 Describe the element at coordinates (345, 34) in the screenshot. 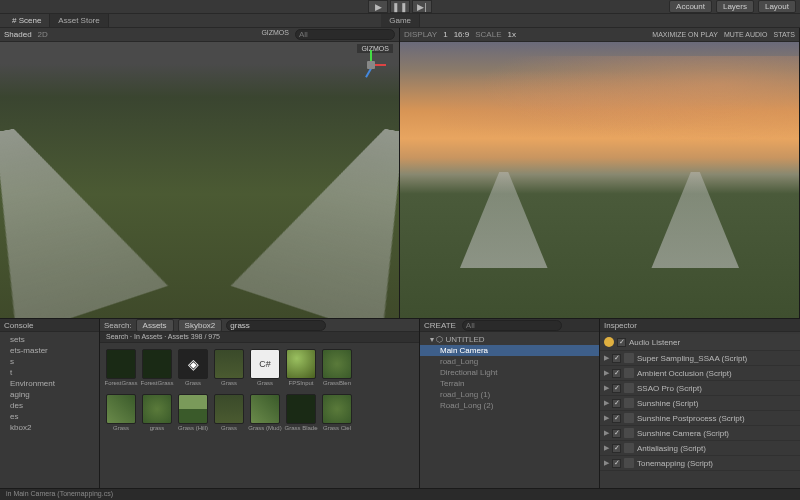

I see `scene-search-input` at that location.